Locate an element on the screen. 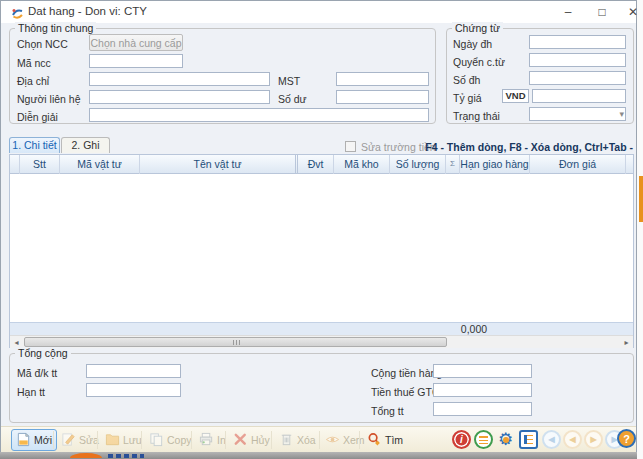 Image resolution: width=643 pixels, height=459 pixels. thumb-grip is located at coordinates (236, 342).